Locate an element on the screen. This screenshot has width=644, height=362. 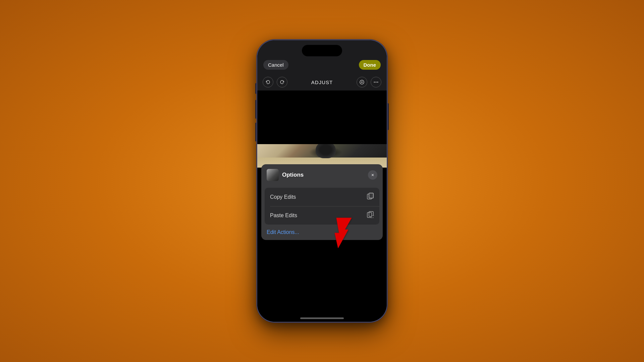
modal-thumbnail is located at coordinates (273, 175).